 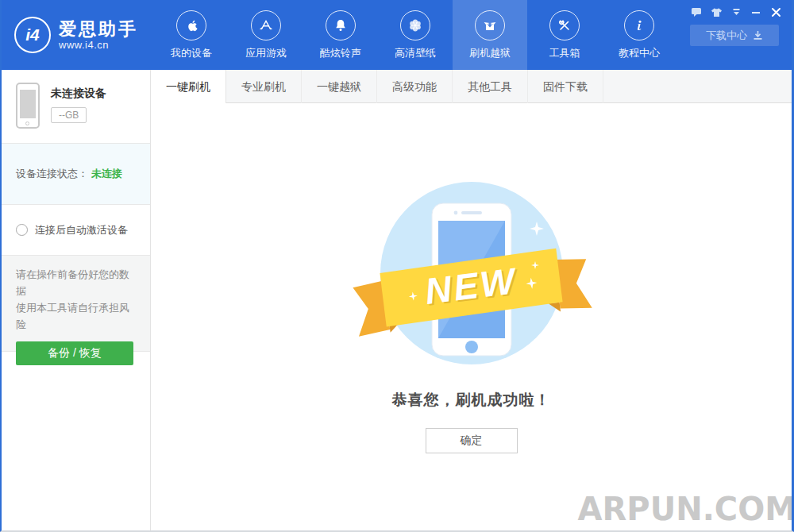 What do you see at coordinates (415, 53) in the screenshot?
I see `nav-label: 高清壁纸` at bounding box center [415, 53].